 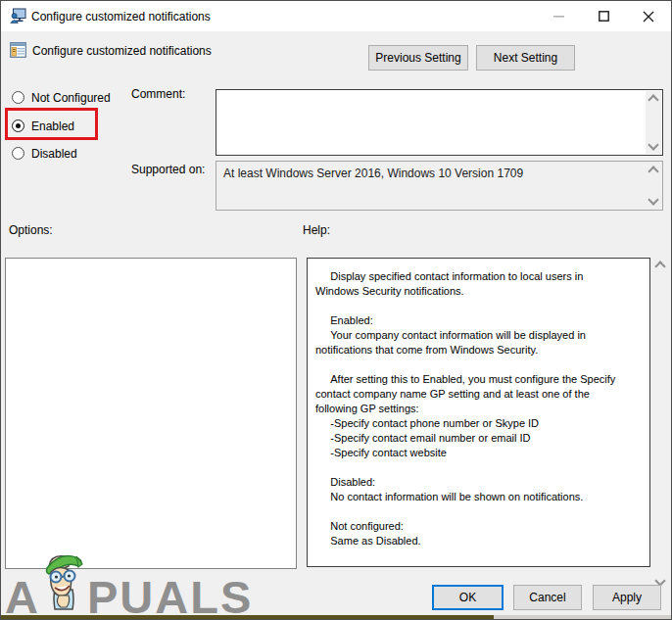 What do you see at coordinates (121, 17) in the screenshot?
I see `window-title: Configure customized notifications` at bounding box center [121, 17].